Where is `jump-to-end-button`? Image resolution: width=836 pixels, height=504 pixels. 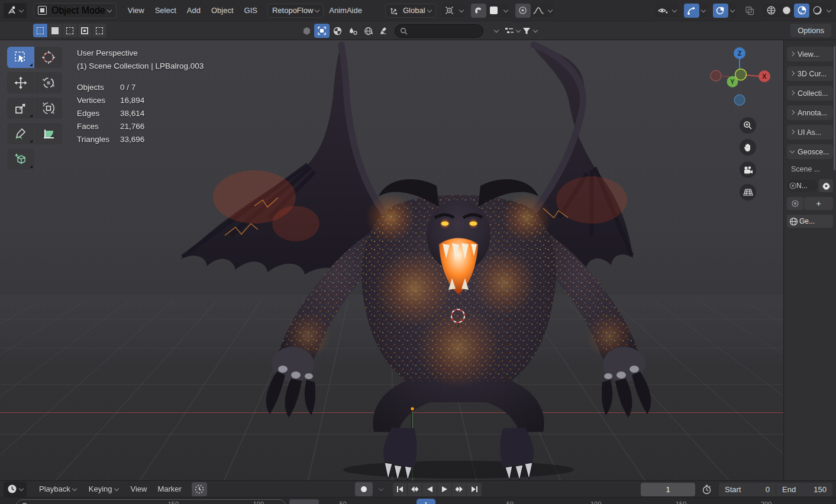
jump-to-end-button is located at coordinates (475, 490).